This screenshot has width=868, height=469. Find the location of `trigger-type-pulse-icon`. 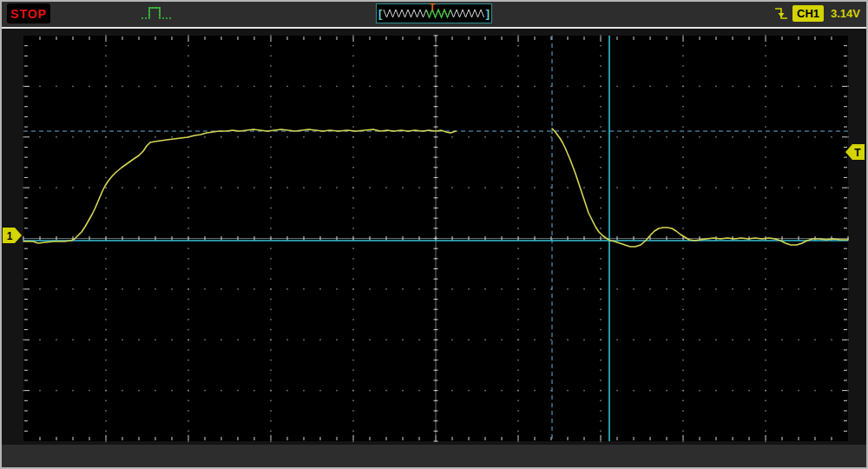

trigger-type-pulse-icon is located at coordinates (156, 14).